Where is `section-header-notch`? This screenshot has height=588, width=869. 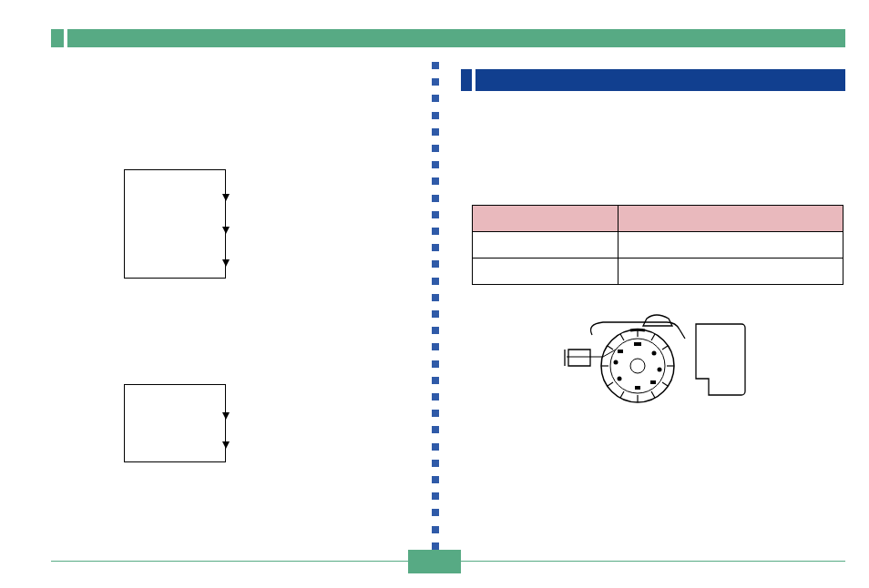 section-header-notch is located at coordinates (466, 80).